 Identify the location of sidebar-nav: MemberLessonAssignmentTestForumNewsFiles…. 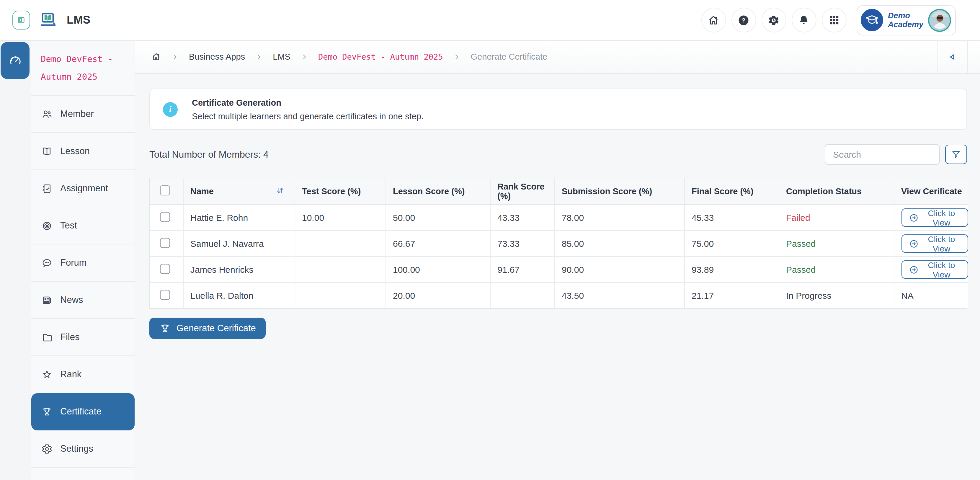
(83, 281).